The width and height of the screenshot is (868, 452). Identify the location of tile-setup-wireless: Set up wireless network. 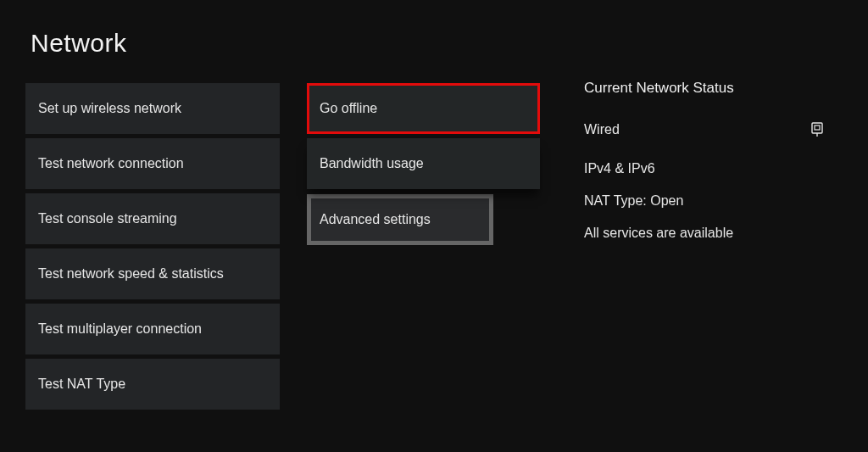
(153, 109).